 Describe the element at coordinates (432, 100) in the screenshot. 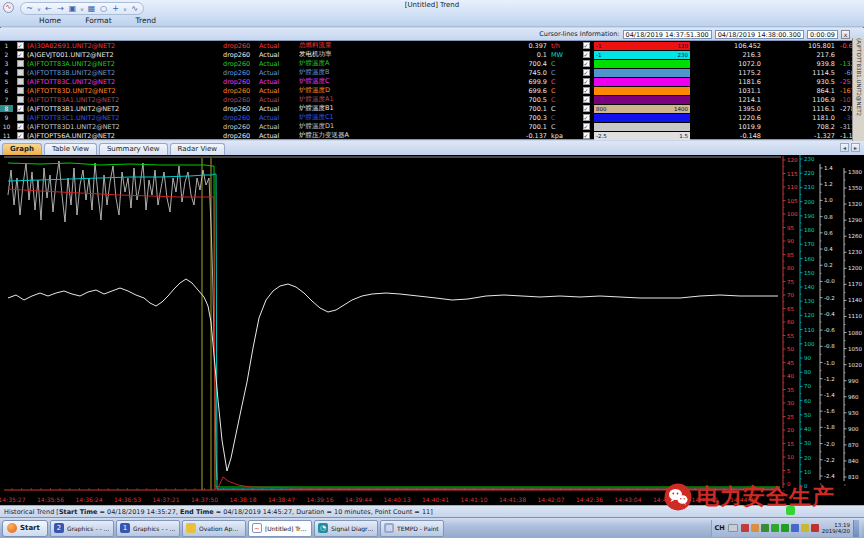

I see `pen-row-7: 7(A)FTOTT83A1.UNIT2@NET2drop260Actual炉膛温…` at that location.